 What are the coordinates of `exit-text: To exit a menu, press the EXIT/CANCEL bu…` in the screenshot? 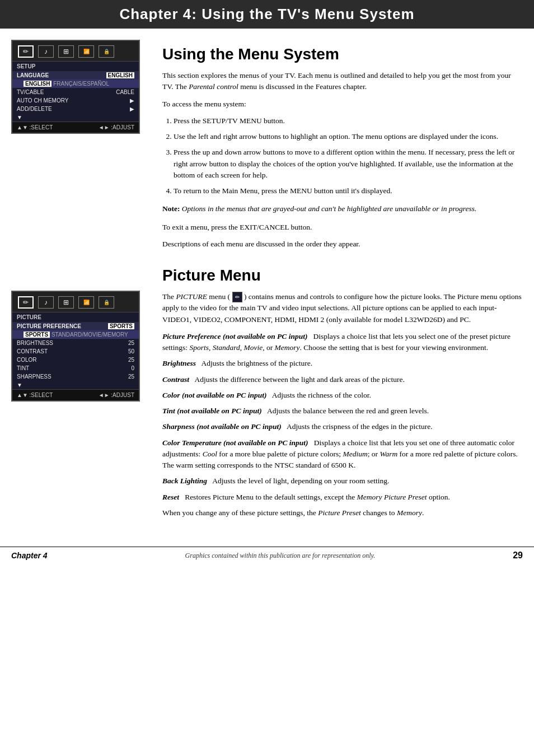 It's located at (343, 227).